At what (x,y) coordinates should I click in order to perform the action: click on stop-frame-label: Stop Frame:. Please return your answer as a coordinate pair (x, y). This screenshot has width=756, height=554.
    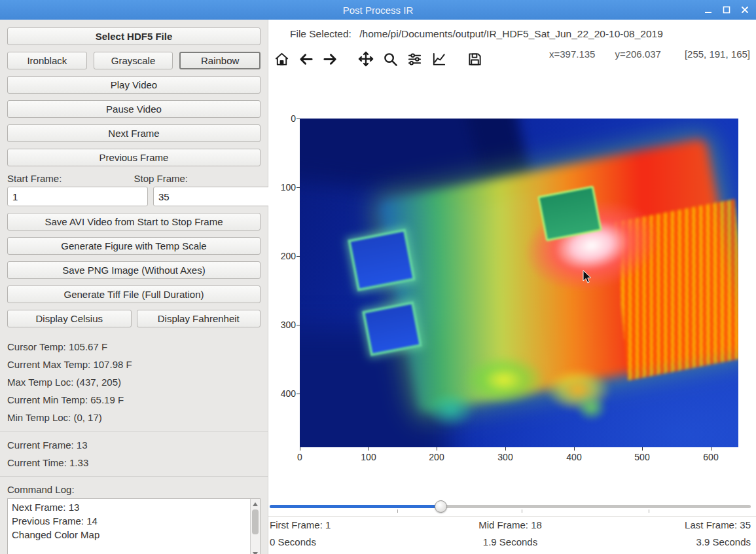
    Looking at the image, I should click on (198, 178).